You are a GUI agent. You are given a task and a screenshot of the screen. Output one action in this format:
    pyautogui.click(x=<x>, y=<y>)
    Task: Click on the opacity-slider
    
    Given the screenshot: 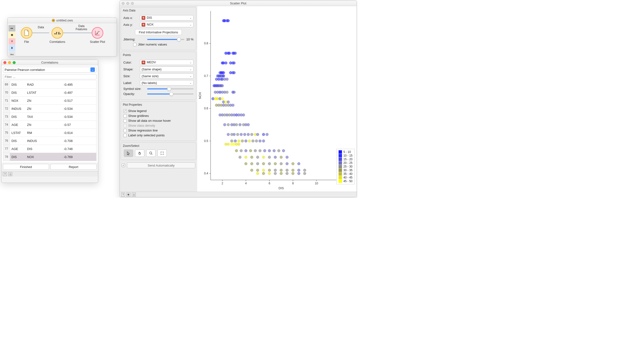 What is the action you would take?
    pyautogui.click(x=170, y=94)
    